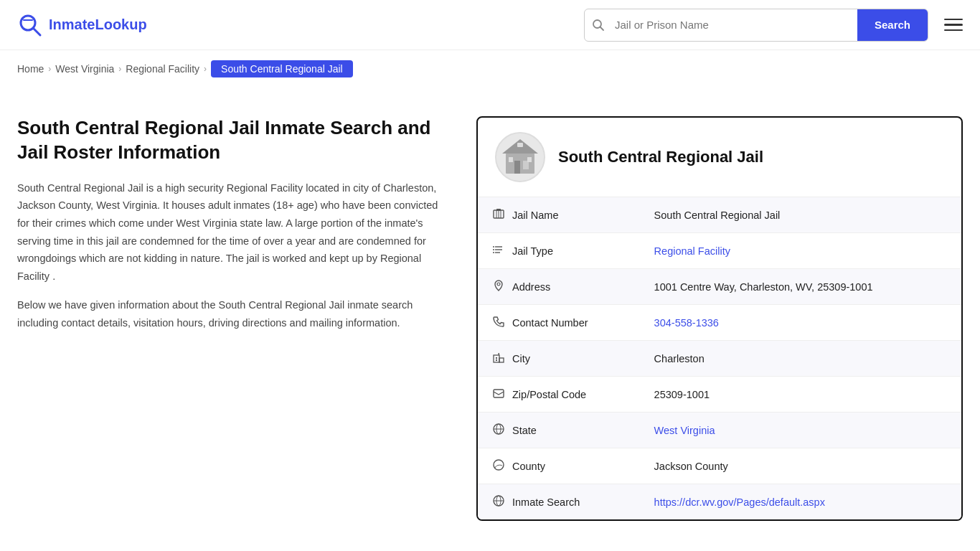 This screenshot has width=980, height=551. I want to click on globe-icon, so click(499, 430).